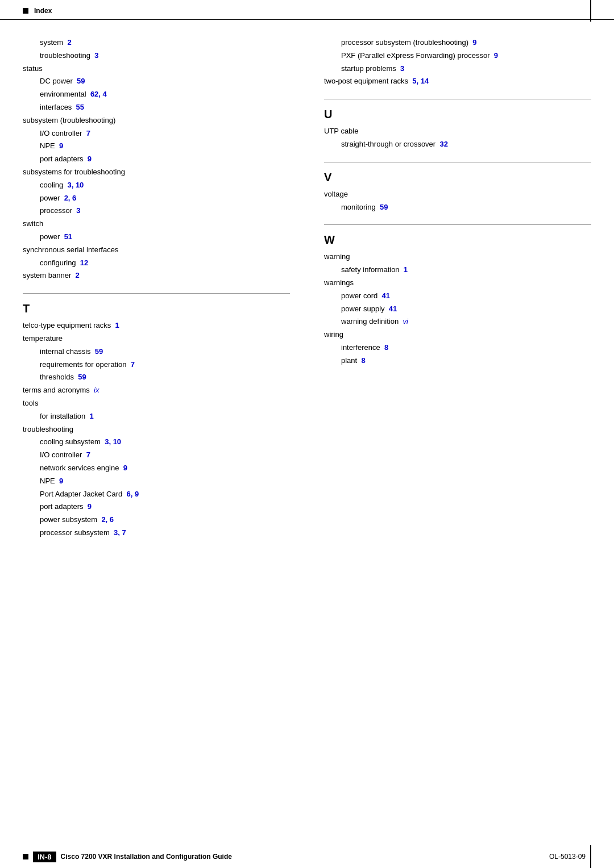 This screenshot has height=868, width=614. I want to click on index-entry-network-services: network services engine 9, so click(75, 468).